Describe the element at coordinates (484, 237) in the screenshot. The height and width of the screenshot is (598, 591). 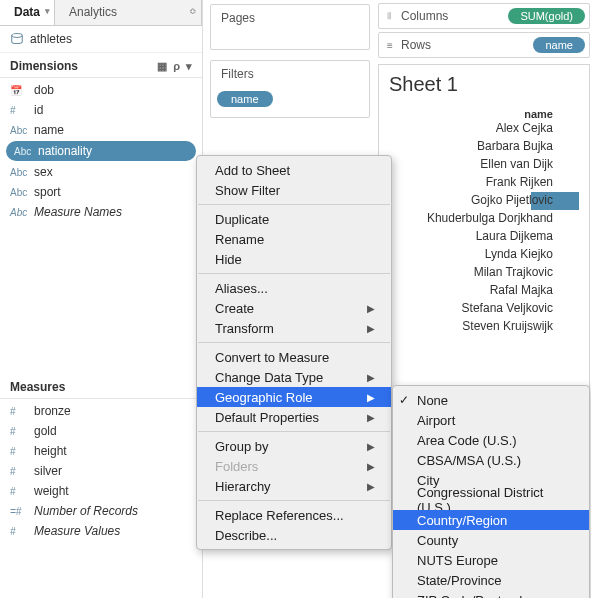
I see `table-row: Laura Dijkema` at that location.